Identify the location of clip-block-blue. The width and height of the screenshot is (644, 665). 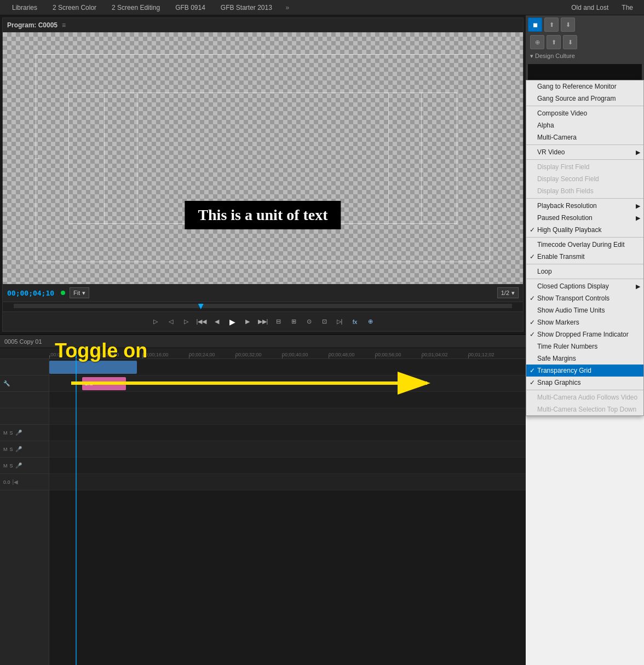
(93, 367).